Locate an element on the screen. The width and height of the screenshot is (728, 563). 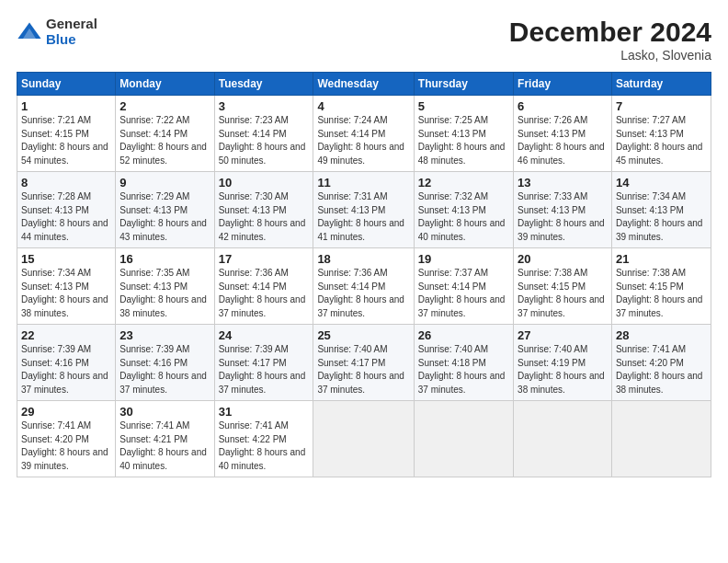
calendar-cell: 18Sunrise: 7:36 AMSunset: 4:14 PMDayligh… is located at coordinates (364, 287).